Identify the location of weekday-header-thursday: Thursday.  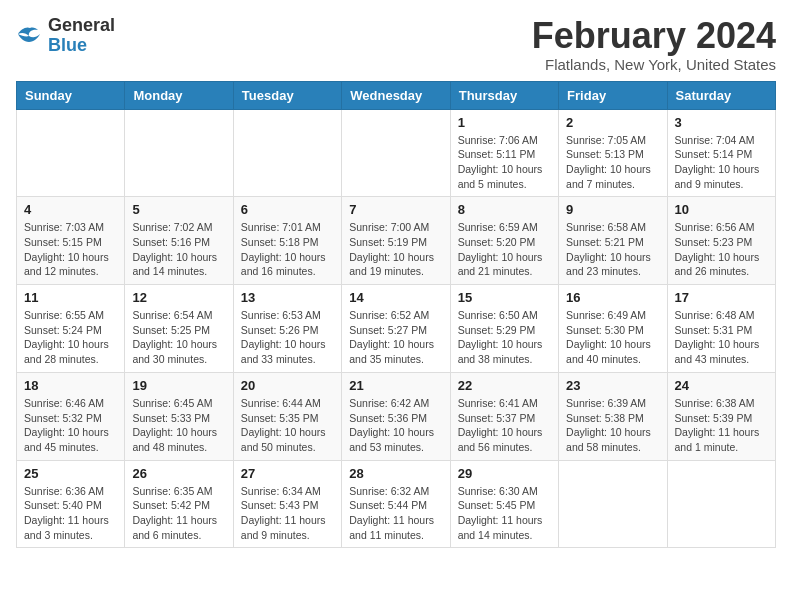
(504, 95).